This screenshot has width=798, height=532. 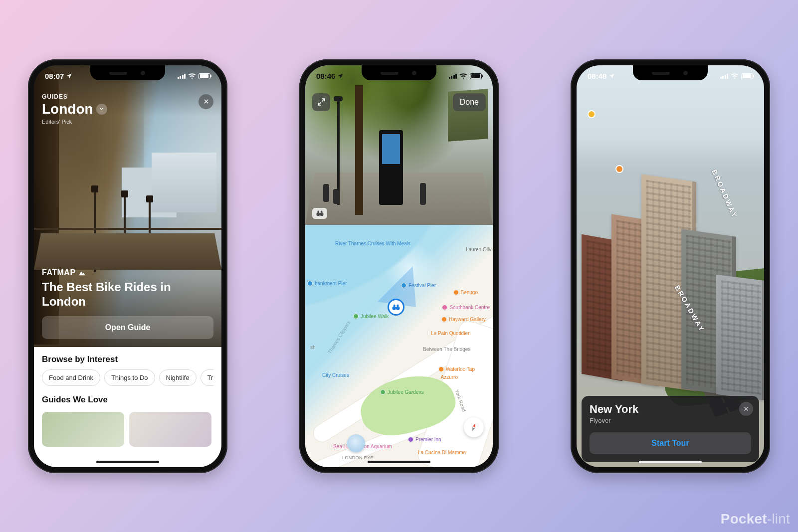 I want to click on guides-city-label: London, so click(x=68, y=109).